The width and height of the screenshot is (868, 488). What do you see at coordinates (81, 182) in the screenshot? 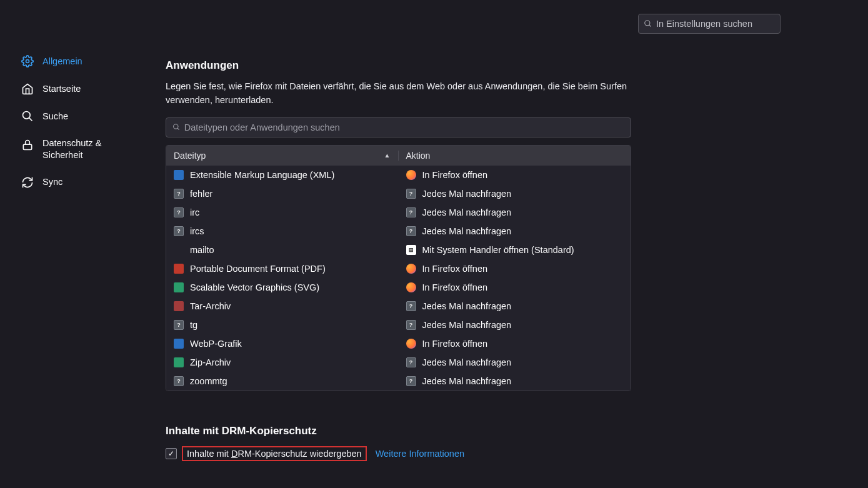
I see `sidebar-item-sync: Sync` at bounding box center [81, 182].